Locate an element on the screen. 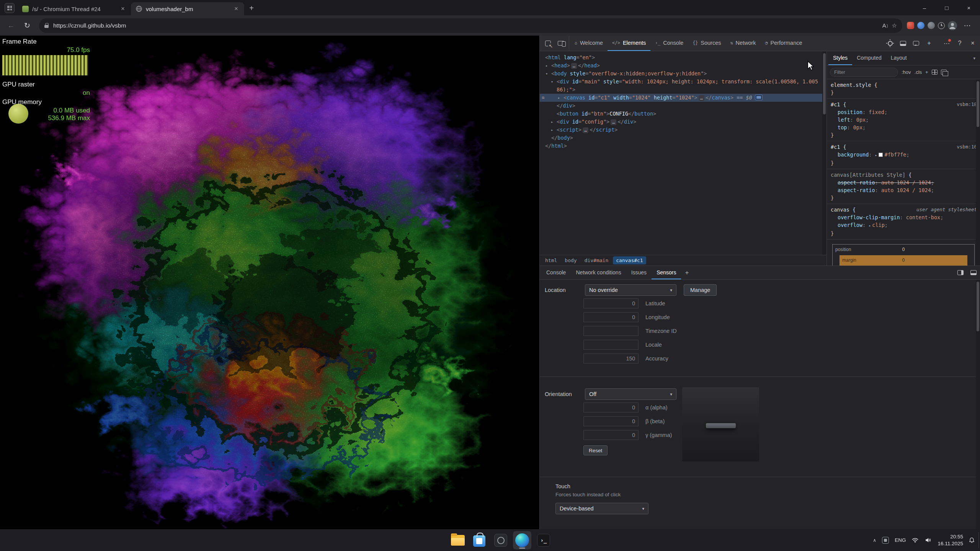  extension-red-icon is located at coordinates (910, 25).